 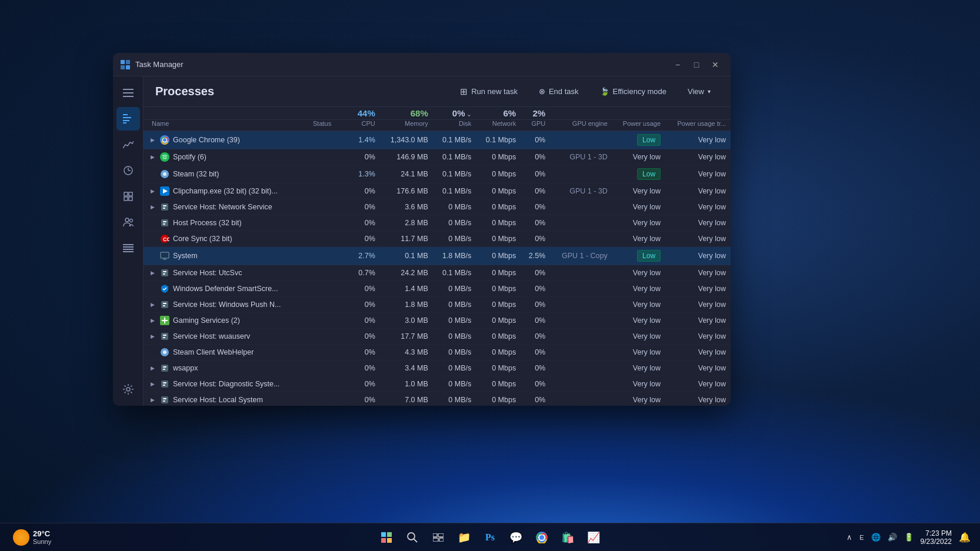 What do you see at coordinates (696, 65) in the screenshot?
I see `maximize-button: □` at bounding box center [696, 65].